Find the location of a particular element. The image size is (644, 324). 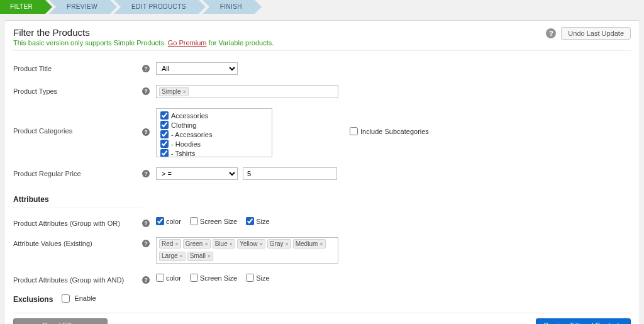

step-finish: FINISH is located at coordinates (229, 7).